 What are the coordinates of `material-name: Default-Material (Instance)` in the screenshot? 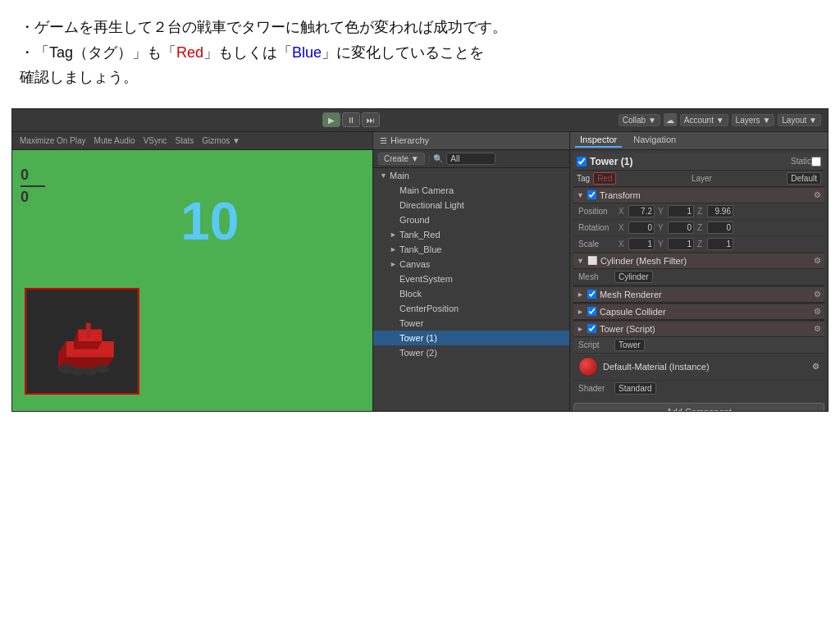 It's located at (704, 367).